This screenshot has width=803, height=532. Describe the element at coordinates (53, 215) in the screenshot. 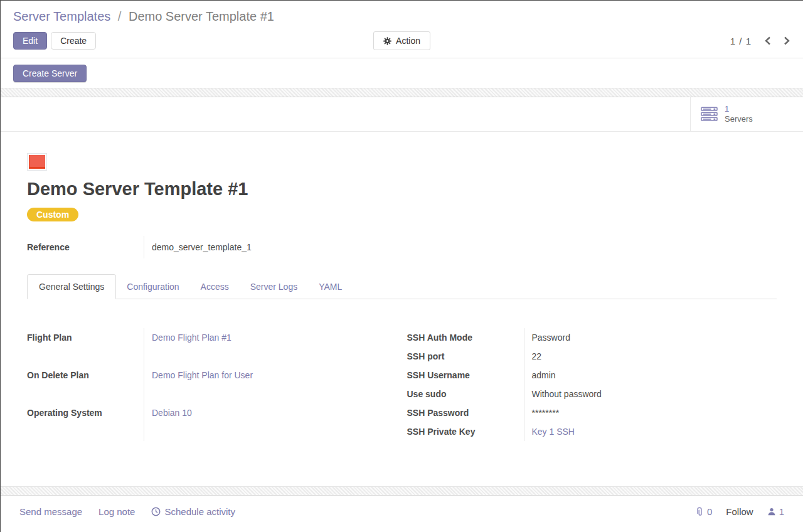

I see `custom-badge: Custom` at that location.